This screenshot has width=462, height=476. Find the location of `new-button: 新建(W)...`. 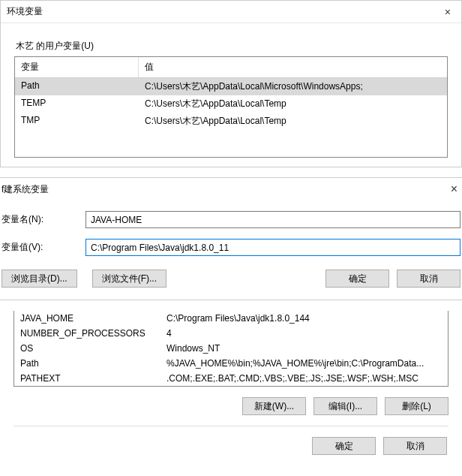

new-button: 新建(W)... is located at coordinates (274, 406).